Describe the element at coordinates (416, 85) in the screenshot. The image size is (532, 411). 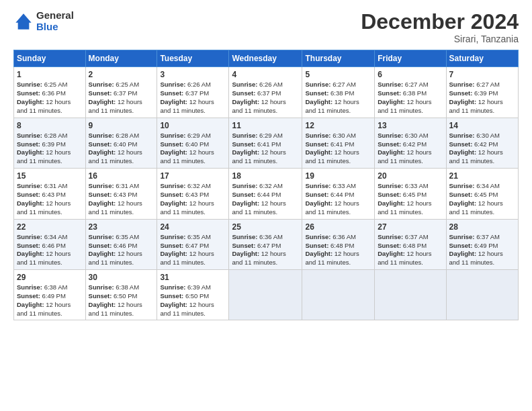
I see `sunrise-value: 6:27 AM` at that location.